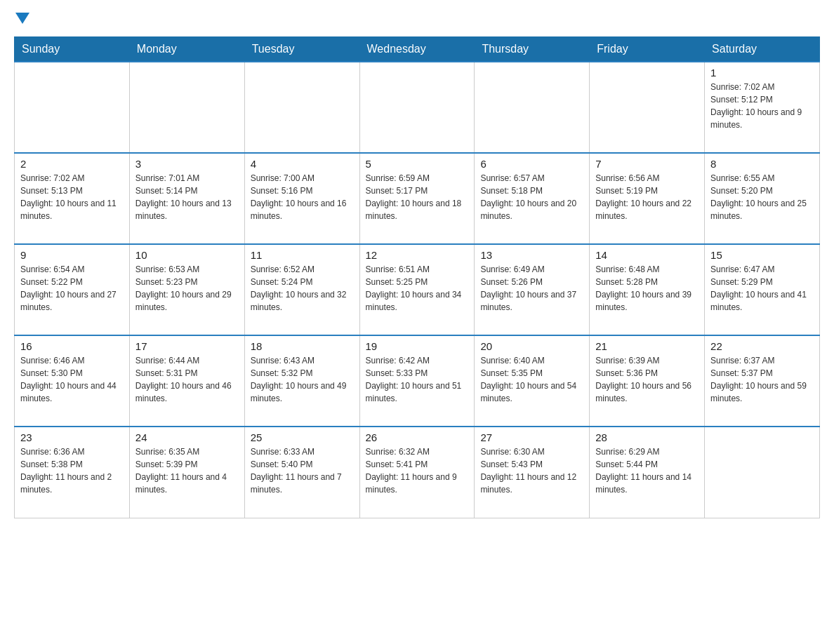 The image size is (834, 644). Describe the element at coordinates (417, 347) in the screenshot. I see `day-number: 19` at that location.